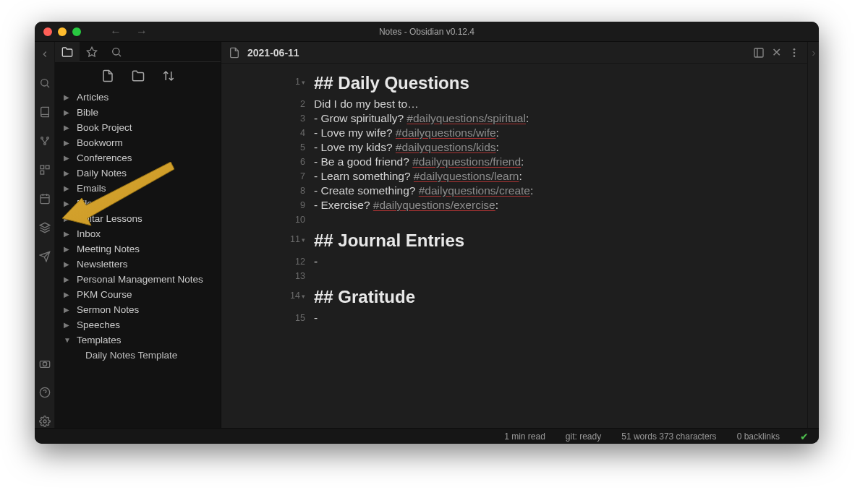 Image resolution: width=868 pixels, height=490 pixels. What do you see at coordinates (514, 262) in the screenshot?
I see `editor-line: 12-` at bounding box center [514, 262].